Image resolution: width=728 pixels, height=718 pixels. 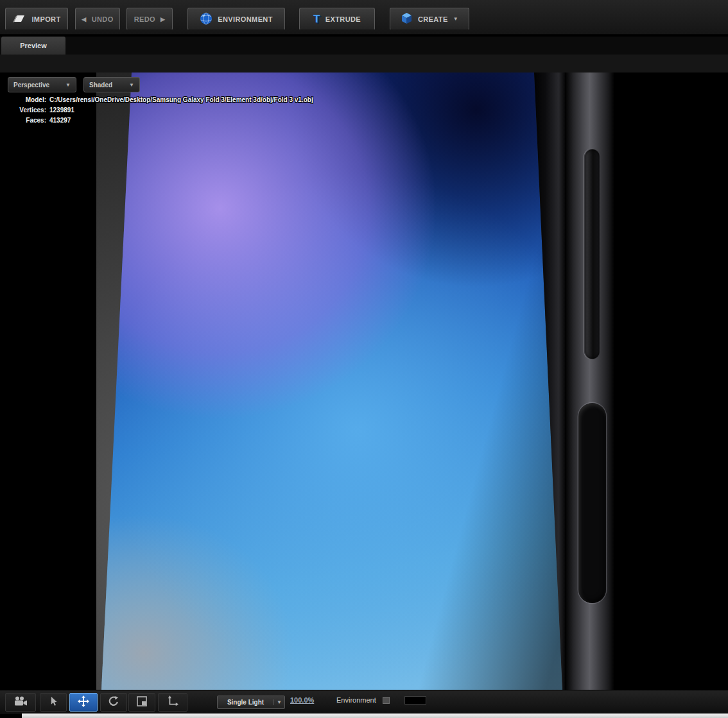 What do you see at coordinates (592, 254) in the screenshot?
I see `volume-button-render` at bounding box center [592, 254].